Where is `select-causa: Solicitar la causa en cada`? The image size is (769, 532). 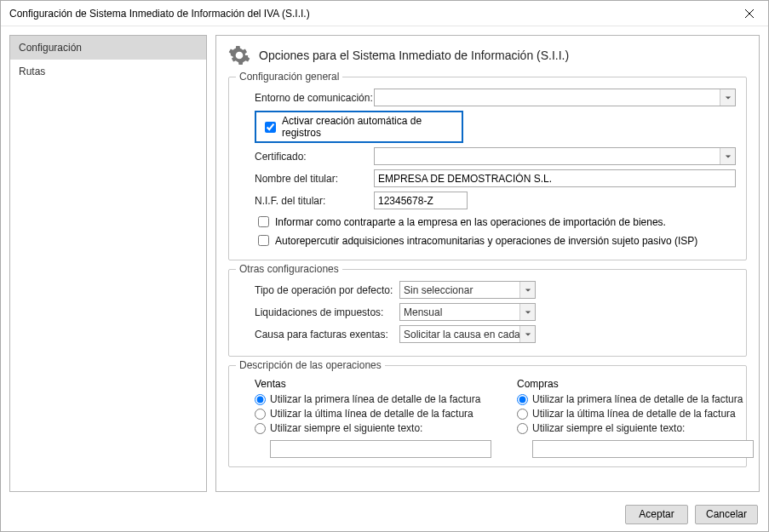
select-causa: Solicitar la causa en cada is located at coordinates (468, 334).